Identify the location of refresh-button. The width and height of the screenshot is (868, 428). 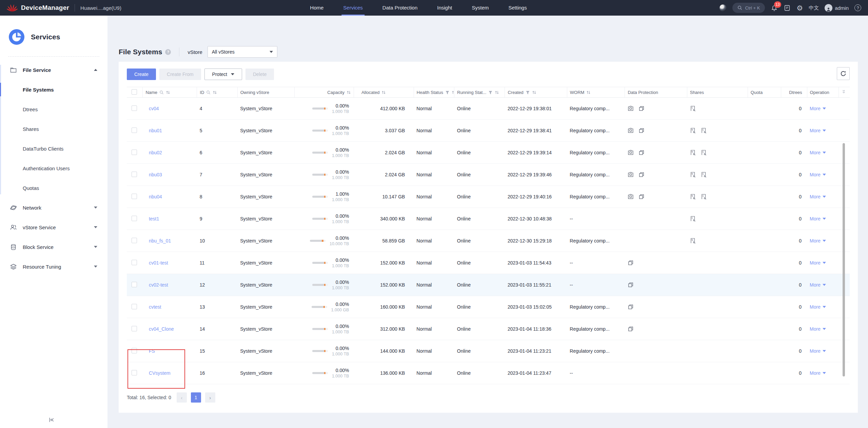
(843, 74).